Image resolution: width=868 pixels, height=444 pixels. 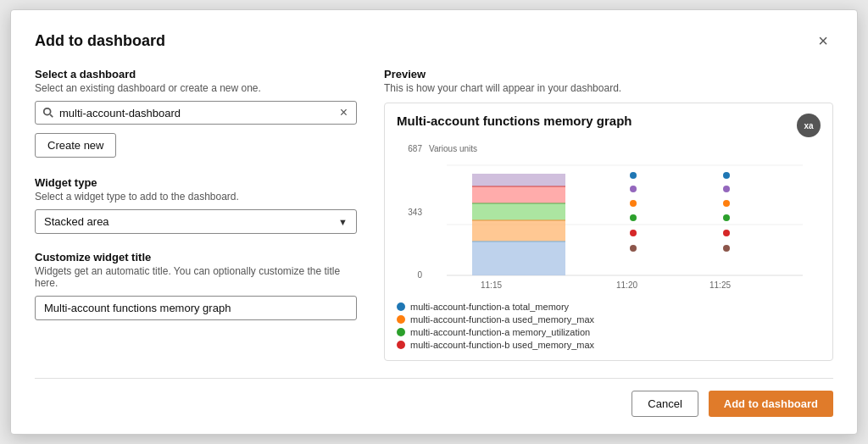 I want to click on search-wrapper: ×, so click(x=196, y=113).